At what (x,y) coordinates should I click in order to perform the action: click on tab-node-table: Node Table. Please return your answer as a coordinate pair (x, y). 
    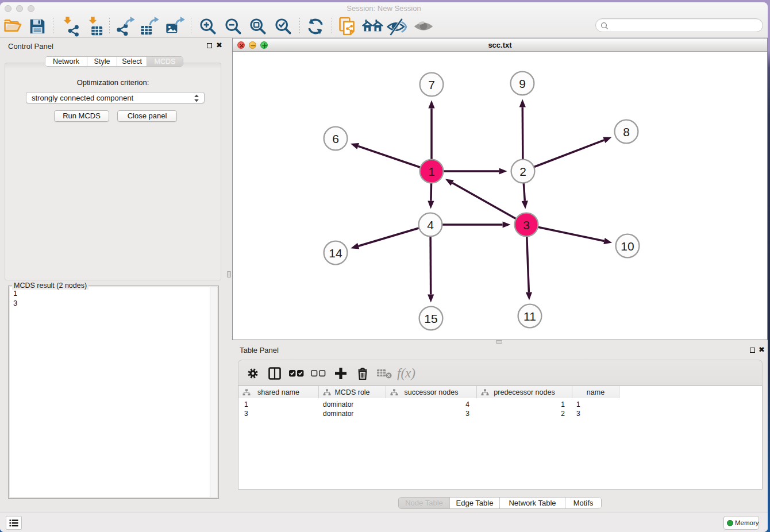
    Looking at the image, I should click on (424, 503).